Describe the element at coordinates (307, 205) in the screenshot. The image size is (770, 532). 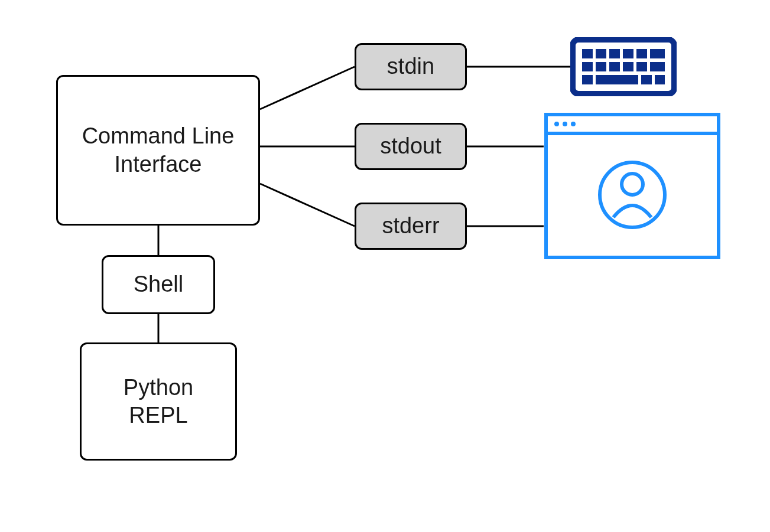
I see `edge-cli-stderr` at that location.